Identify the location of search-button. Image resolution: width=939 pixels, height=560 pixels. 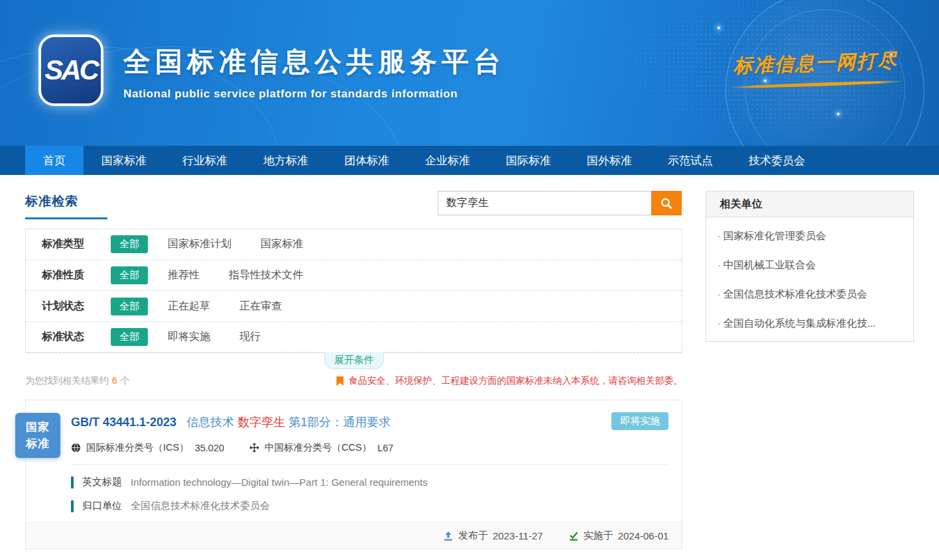
(666, 203).